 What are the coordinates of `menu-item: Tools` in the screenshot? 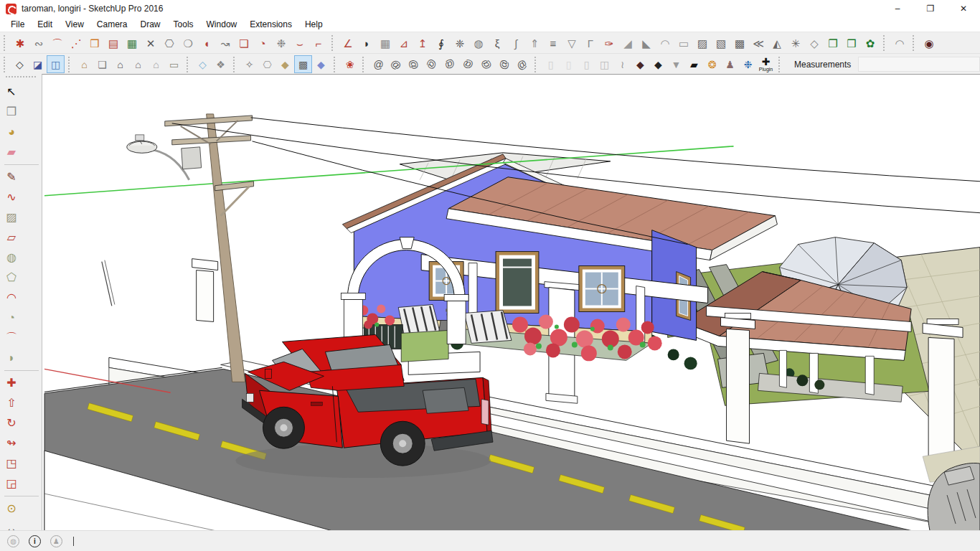 It's located at (184, 24).